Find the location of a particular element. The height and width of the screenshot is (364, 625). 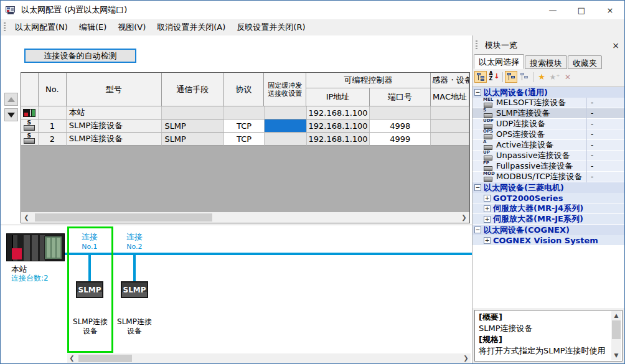

connection-2-label: 连接 No.2 is located at coordinates (134, 241).